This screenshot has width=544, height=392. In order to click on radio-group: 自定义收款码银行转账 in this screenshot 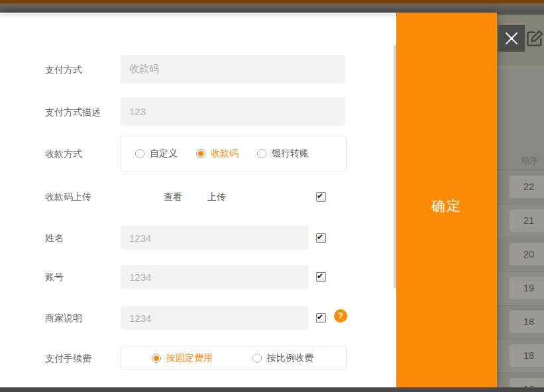, I will do `click(233, 154)`.